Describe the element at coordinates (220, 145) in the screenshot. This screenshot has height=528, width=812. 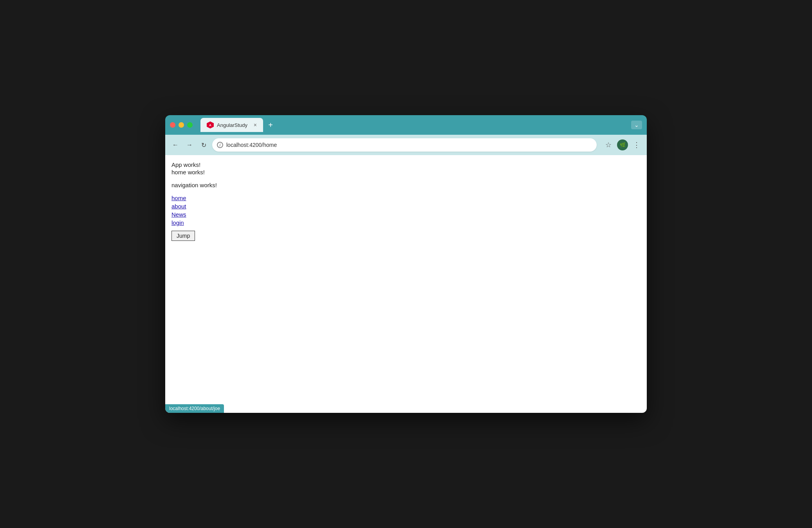
I see `security-info-icon: i` at that location.